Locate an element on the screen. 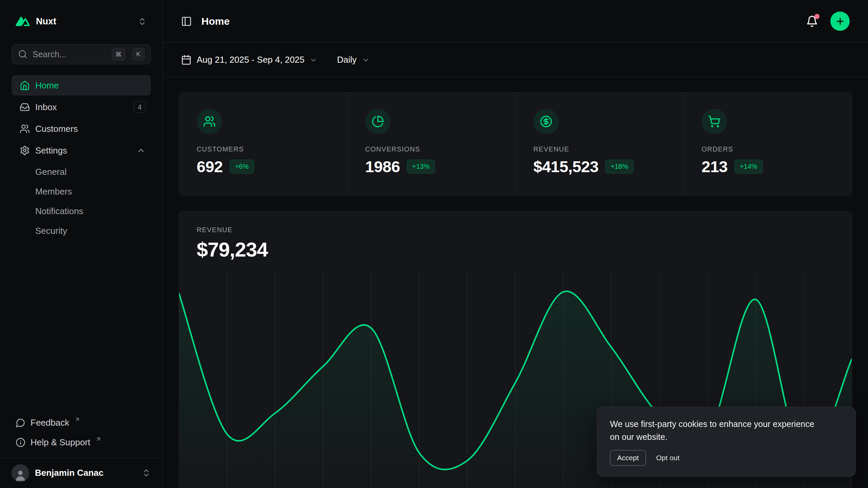 The height and width of the screenshot is (488, 868). page-title: Home is located at coordinates (216, 21).